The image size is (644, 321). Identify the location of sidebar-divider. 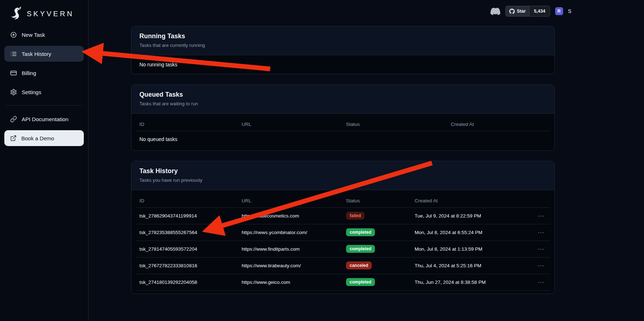
(44, 105).